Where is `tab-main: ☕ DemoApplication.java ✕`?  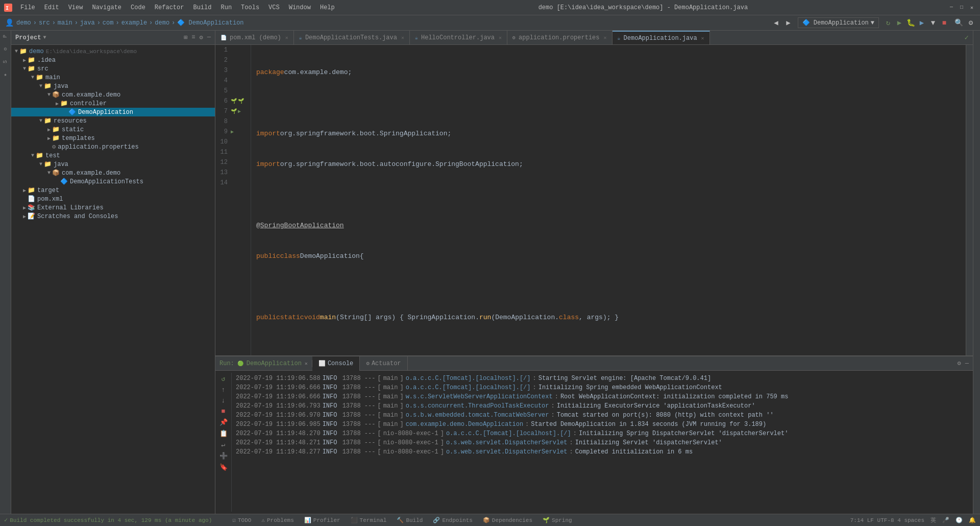
tab-main: ☕ DemoApplication.java ✕ is located at coordinates (662, 38).